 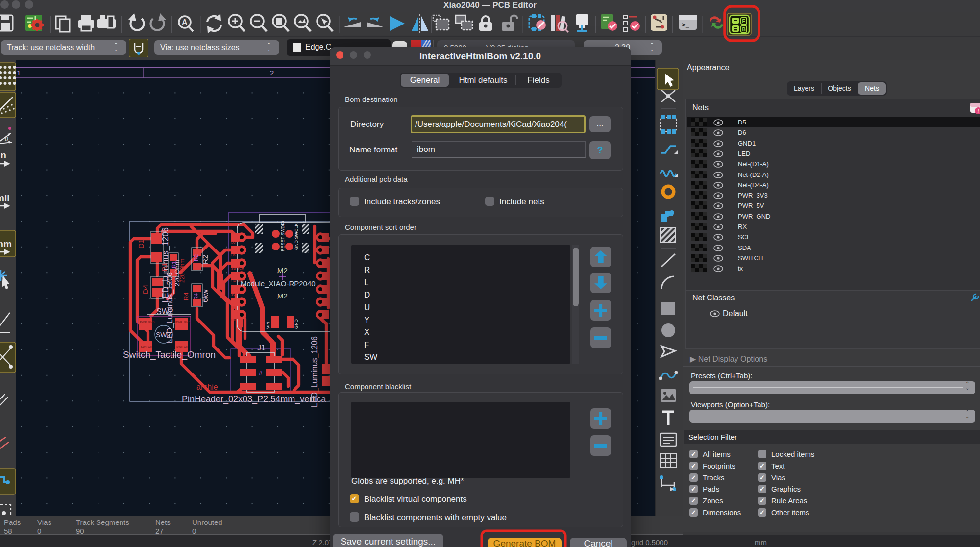 What do you see at coordinates (282, 296) in the screenshot?
I see `svg-text: M2` at bounding box center [282, 296].